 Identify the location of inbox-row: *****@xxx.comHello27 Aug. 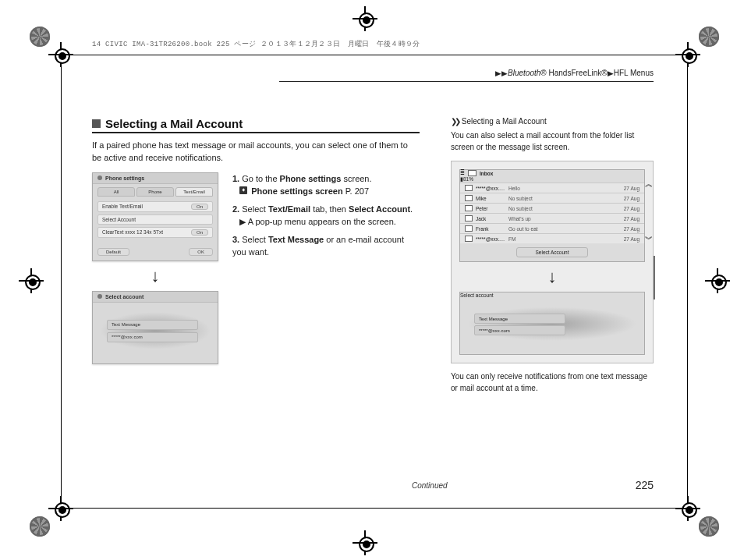
(552, 187).